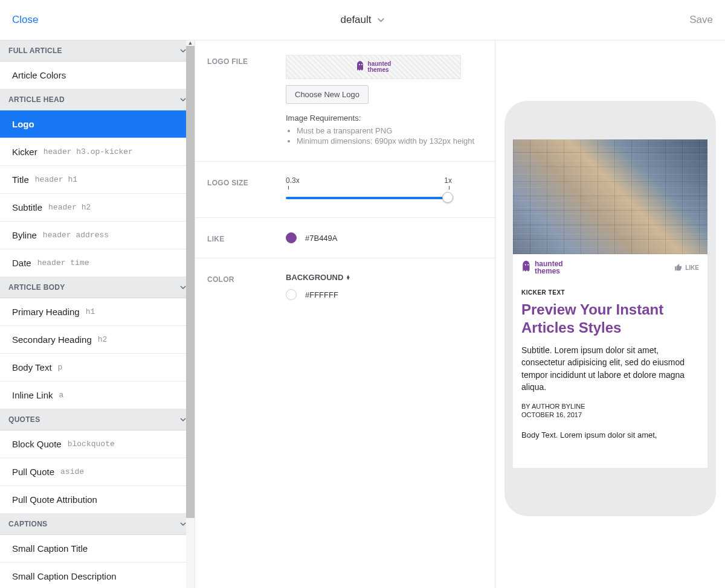 The width and height of the screenshot is (725, 588). I want to click on requirements-title: Image Requirements:, so click(384, 118).